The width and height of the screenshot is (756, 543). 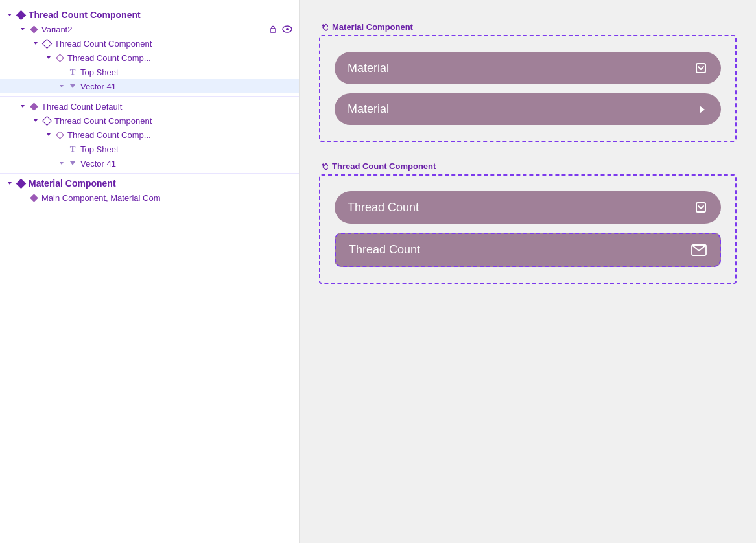 I want to click on tree-item-material-component-root: Material Component, so click(x=149, y=183).